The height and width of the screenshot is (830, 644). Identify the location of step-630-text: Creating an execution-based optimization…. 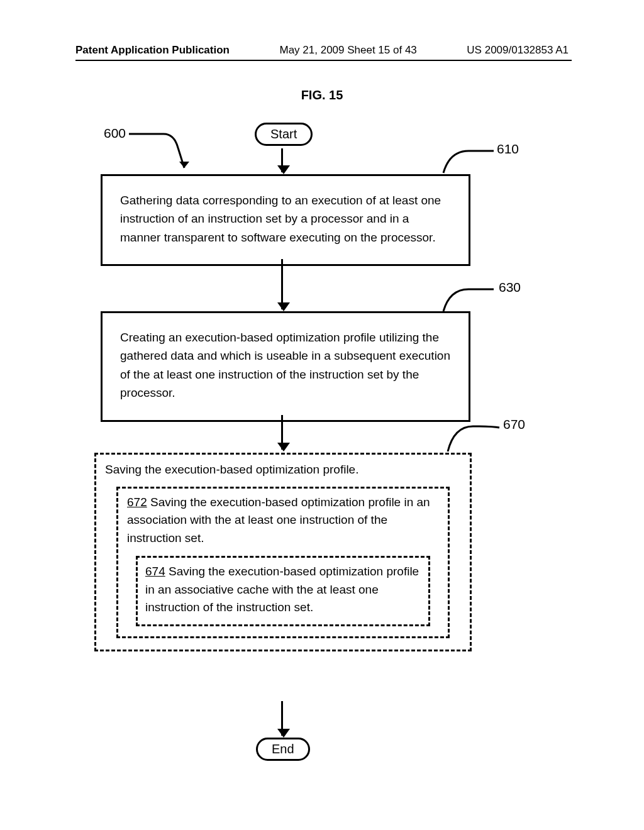
(286, 365).